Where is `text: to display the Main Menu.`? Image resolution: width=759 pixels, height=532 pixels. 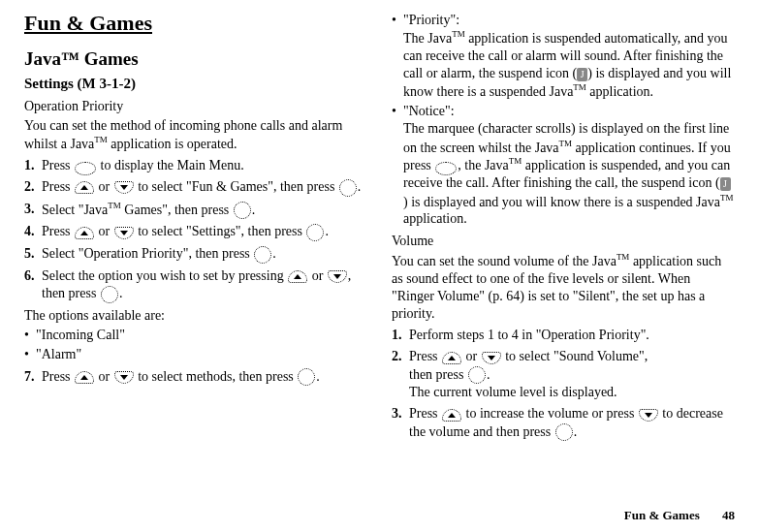 text: to display the Main Menu. is located at coordinates (171, 165).